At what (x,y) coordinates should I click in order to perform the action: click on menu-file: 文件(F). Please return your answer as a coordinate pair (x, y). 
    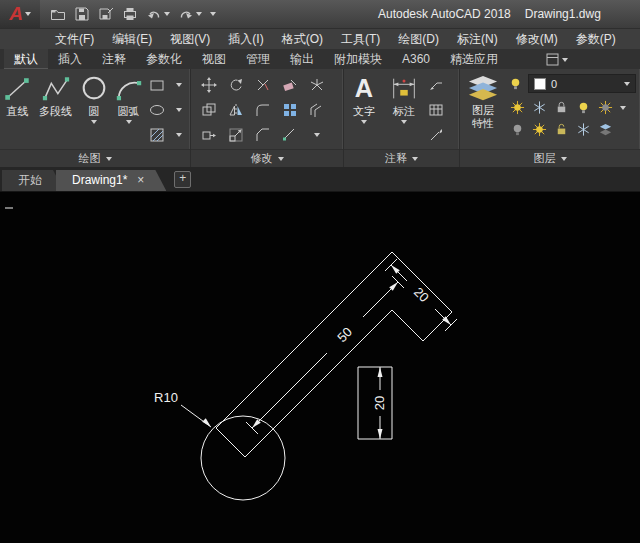
    Looking at the image, I should click on (74, 39).